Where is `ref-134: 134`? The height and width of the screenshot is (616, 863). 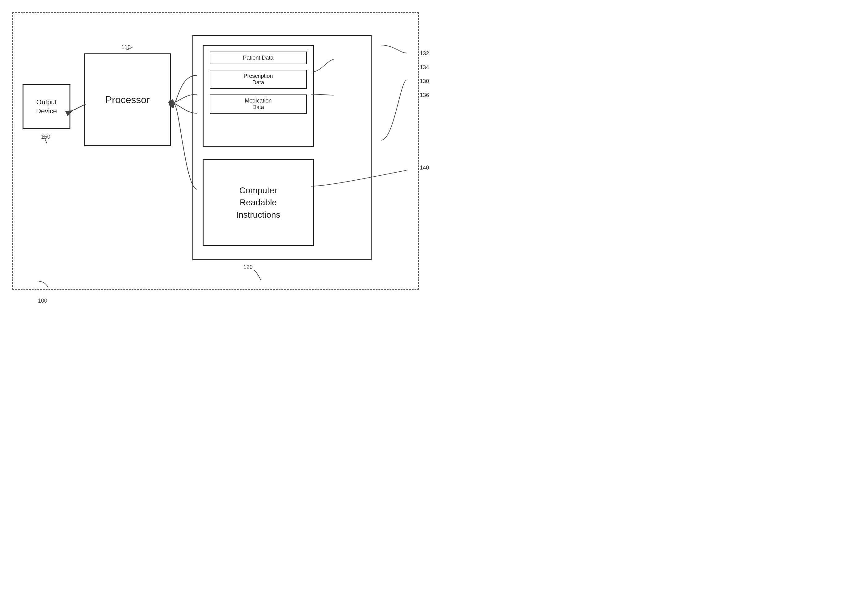
ref-134: 134 is located at coordinates (424, 68).